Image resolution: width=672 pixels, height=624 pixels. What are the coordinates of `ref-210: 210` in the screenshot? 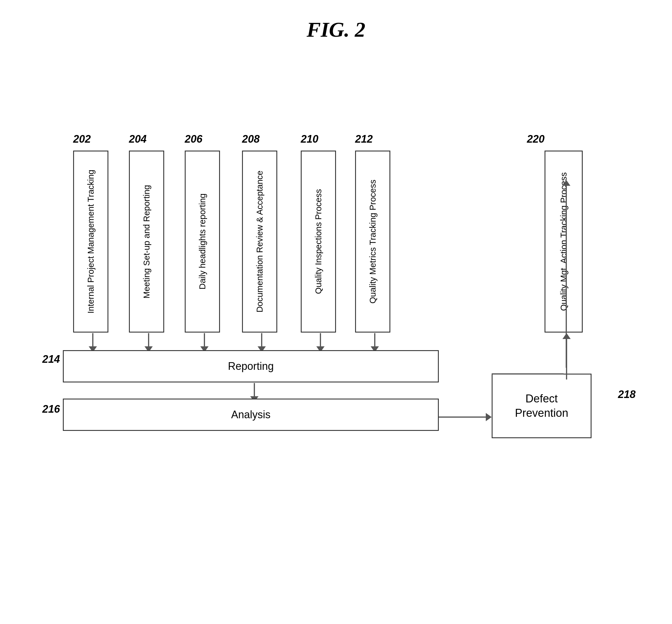 It's located at (309, 139).